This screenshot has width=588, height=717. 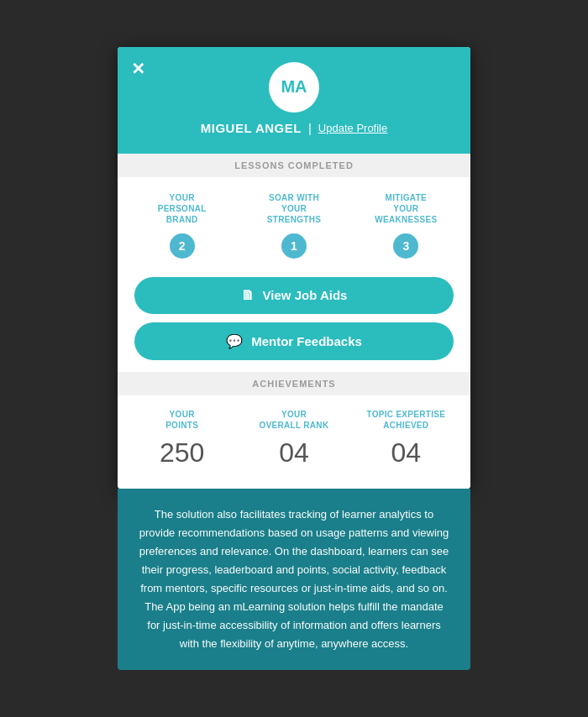 What do you see at coordinates (407, 453) in the screenshot?
I see `achievement-expertise-value: 04` at bounding box center [407, 453].